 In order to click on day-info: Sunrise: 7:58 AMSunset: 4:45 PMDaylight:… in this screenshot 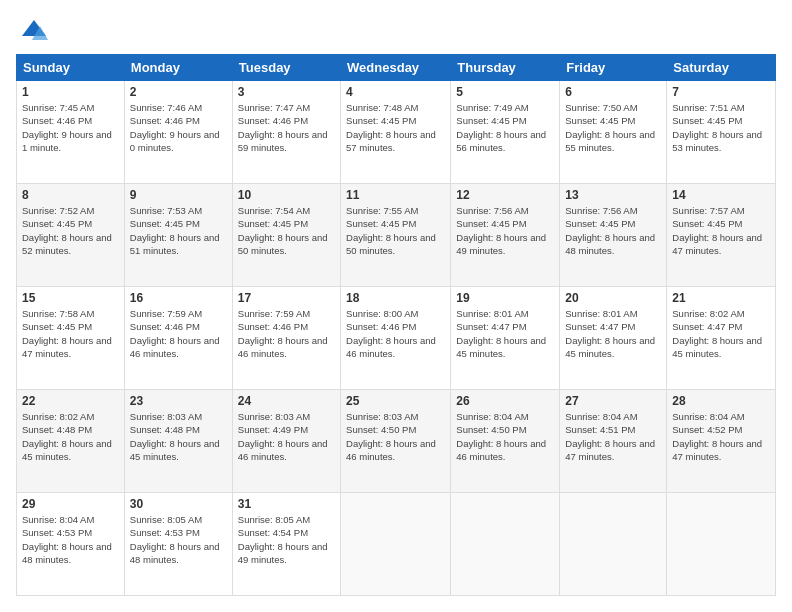, I will do `click(70, 334)`.